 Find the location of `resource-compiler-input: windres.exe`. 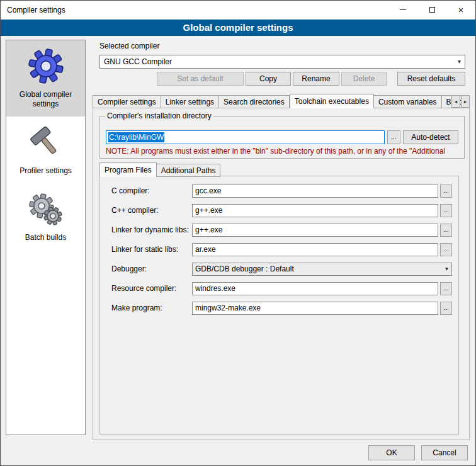

resource-compiler-input: windres.exe is located at coordinates (315, 288).